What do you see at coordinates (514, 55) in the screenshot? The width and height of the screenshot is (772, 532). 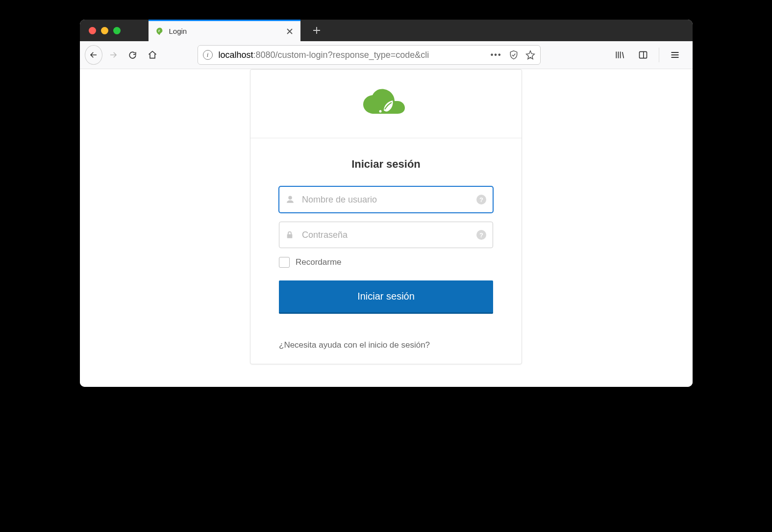 I see `shield-icon` at bounding box center [514, 55].